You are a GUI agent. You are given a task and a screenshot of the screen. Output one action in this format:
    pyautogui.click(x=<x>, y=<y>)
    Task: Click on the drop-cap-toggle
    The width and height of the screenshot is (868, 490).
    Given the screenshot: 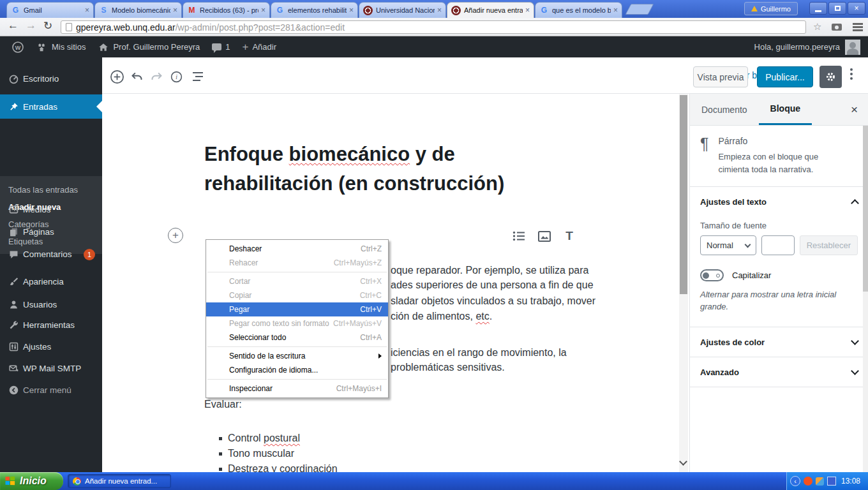 What is the action you would take?
    pyautogui.click(x=712, y=276)
    